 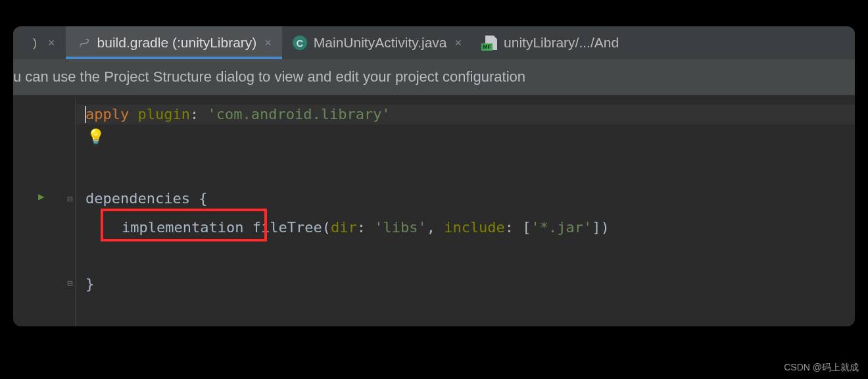 What do you see at coordinates (89, 284) in the screenshot?
I see `code-line: }` at bounding box center [89, 284].